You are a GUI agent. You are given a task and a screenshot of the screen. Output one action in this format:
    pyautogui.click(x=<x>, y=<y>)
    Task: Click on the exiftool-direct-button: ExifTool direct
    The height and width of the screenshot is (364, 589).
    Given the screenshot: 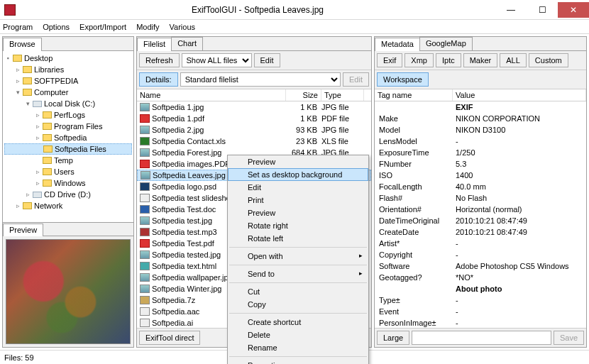 What is the action you would take?
    pyautogui.click(x=170, y=338)
    